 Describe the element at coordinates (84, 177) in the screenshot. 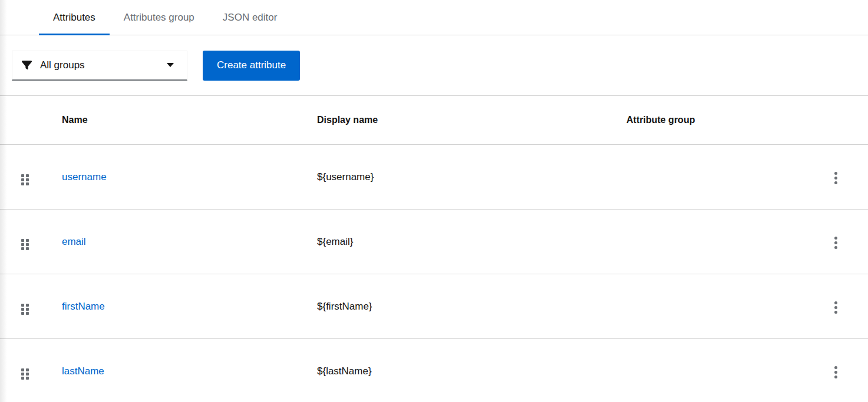

I see `attribute-name-link: username` at that location.